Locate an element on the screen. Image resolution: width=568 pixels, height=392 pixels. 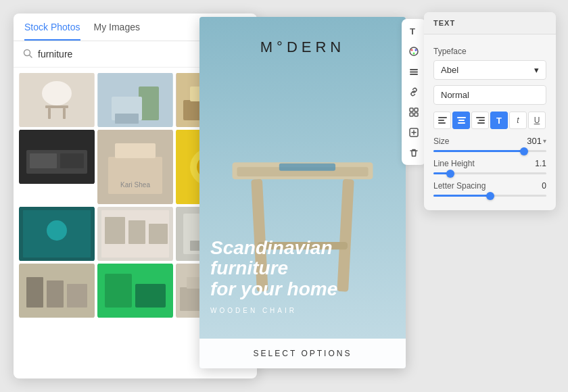
grid-icon is located at coordinates (414, 112).